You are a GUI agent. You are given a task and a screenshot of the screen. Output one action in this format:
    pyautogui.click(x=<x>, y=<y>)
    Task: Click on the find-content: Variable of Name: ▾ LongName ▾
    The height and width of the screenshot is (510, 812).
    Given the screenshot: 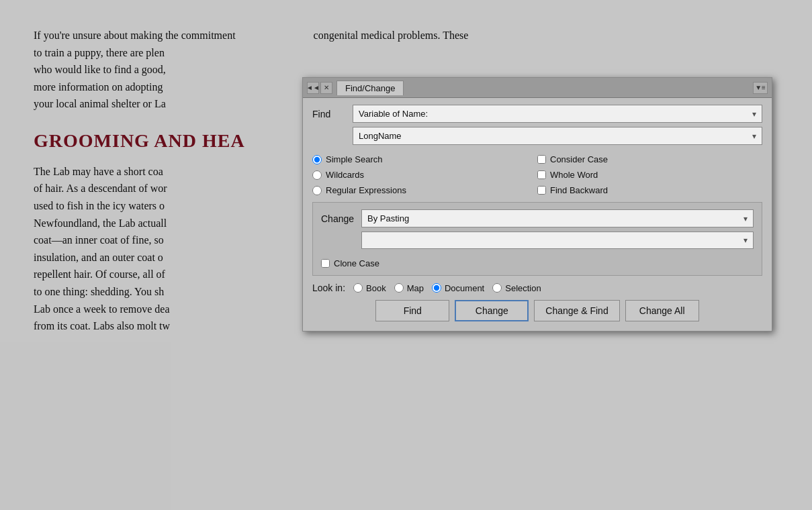 What is the action you would take?
    pyautogui.click(x=557, y=127)
    